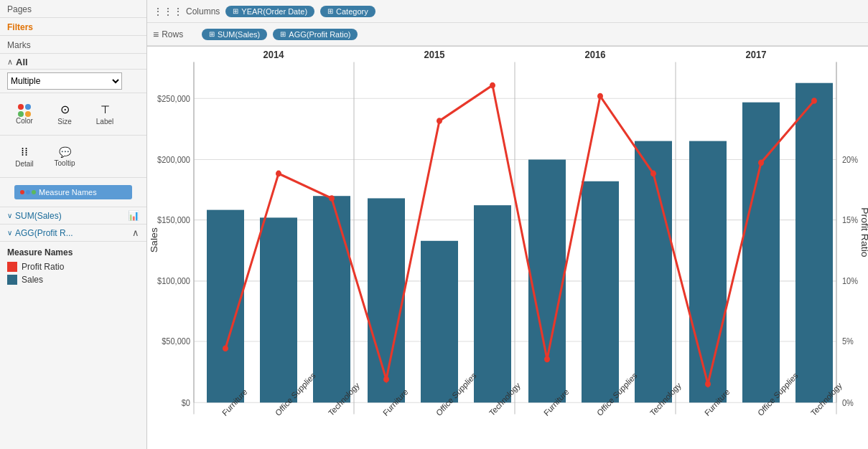 This screenshot has height=449, width=868. Describe the element at coordinates (40, 233) in the screenshot. I see `agg-profit-label: ∨ AGG(Profit R...` at that location.